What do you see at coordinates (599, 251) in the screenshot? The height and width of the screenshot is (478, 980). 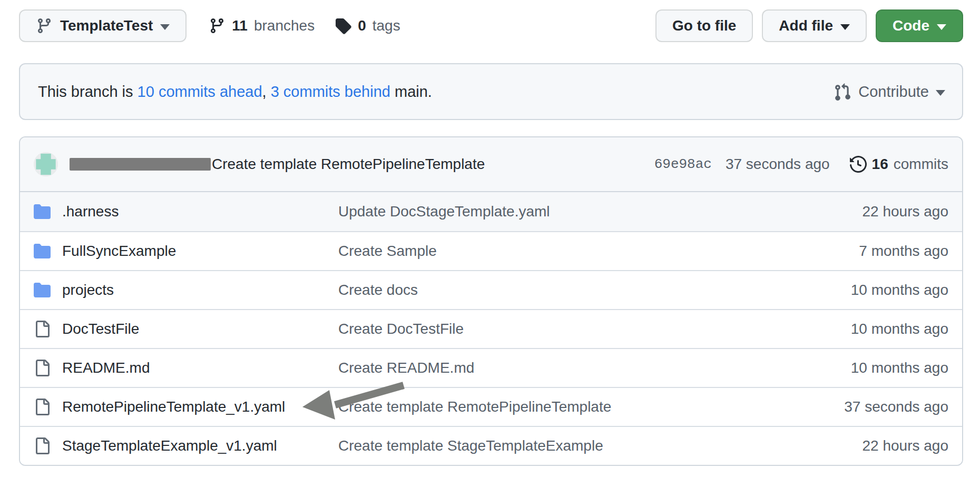 I see `commit-message-link: Create Sample` at bounding box center [599, 251].